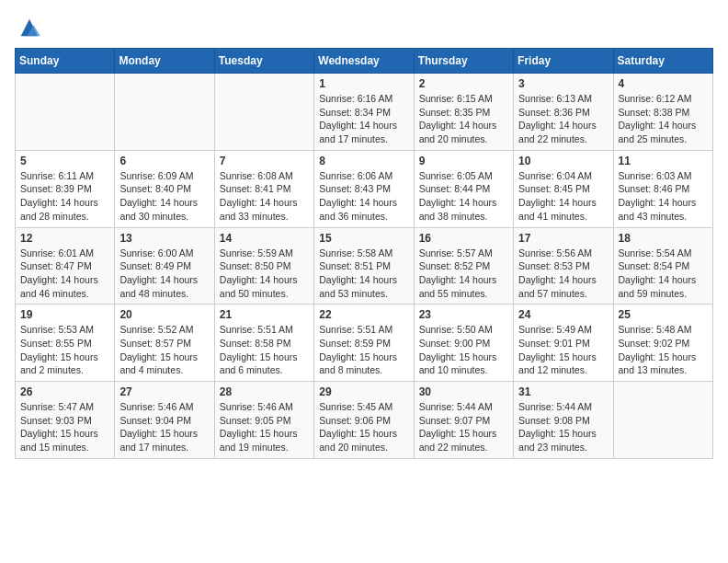 This screenshot has width=728, height=563. Describe the element at coordinates (463, 120) in the screenshot. I see `day-info: Sunrise: 6:15 AM Sunset: 8:35 PM Dayligh…` at that location.